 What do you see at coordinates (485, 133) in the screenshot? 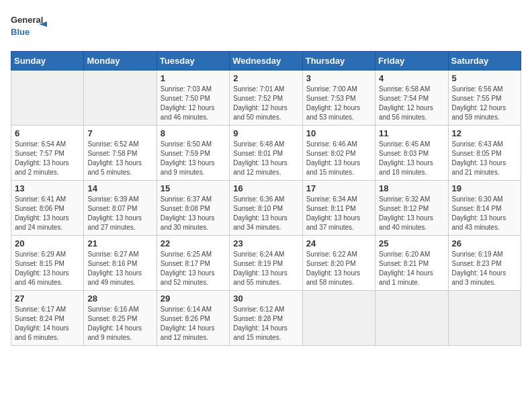
I see `day-number: 12` at bounding box center [485, 133].